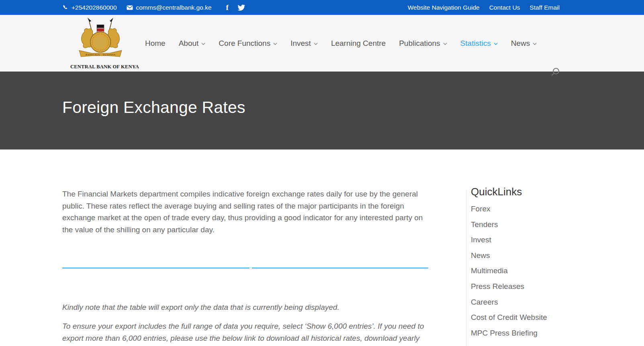 The width and height of the screenshot is (644, 346). What do you see at coordinates (529, 271) in the screenshot?
I see `quicklink-multimedia: Multimedia` at bounding box center [529, 271].